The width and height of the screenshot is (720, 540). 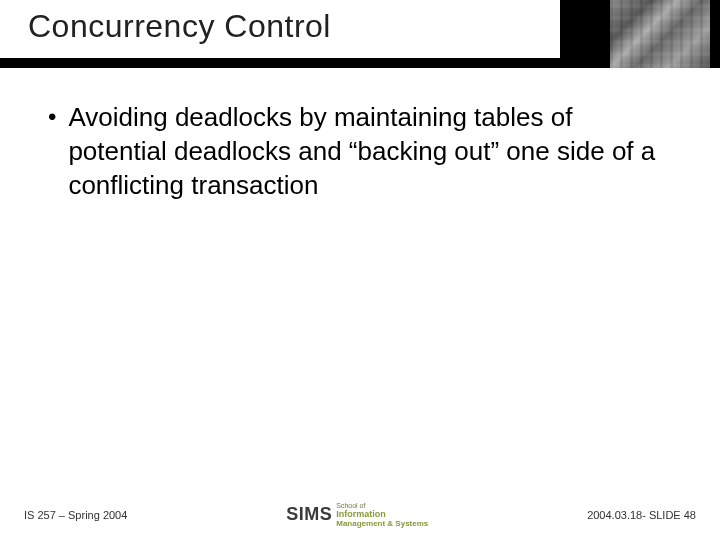 What do you see at coordinates (309, 514) in the screenshot?
I see `sims-logo-text: SIMS` at bounding box center [309, 514].